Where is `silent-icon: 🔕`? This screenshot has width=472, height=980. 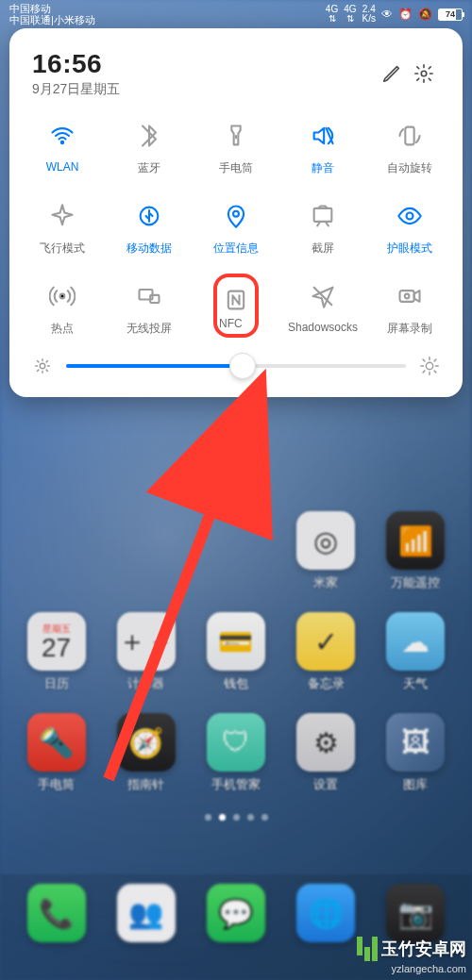 silent-icon: 🔕 is located at coordinates (425, 14).